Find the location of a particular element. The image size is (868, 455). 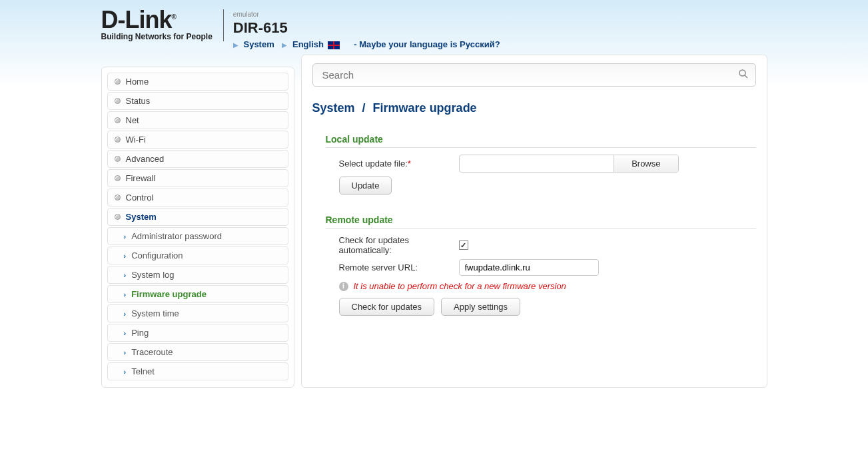

sidebar-item-label: System time is located at coordinates (155, 313).